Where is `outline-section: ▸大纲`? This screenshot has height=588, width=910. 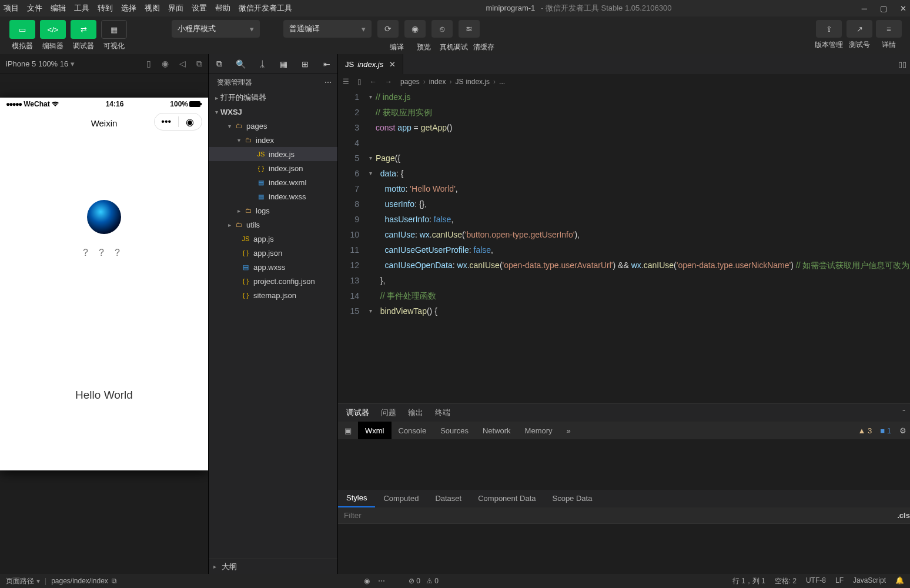
outline-section: ▸大纲 is located at coordinates (273, 566).